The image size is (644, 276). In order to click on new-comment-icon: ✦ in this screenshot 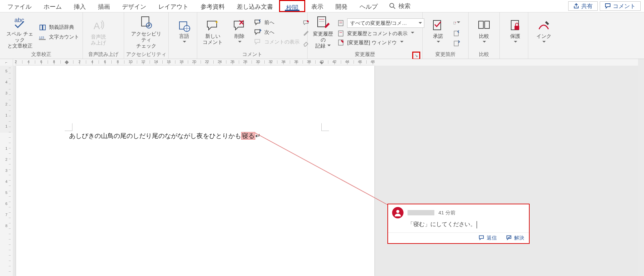, I will do `click(213, 26)`.